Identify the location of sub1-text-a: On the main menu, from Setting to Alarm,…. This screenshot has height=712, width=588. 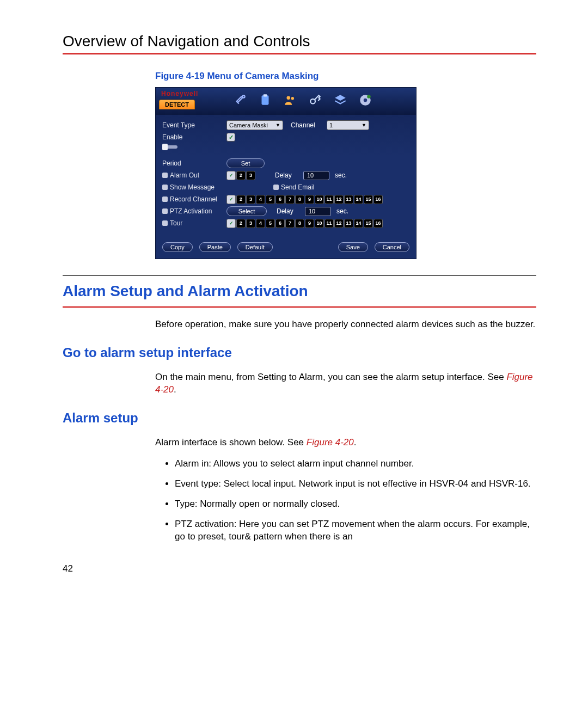
(331, 377).